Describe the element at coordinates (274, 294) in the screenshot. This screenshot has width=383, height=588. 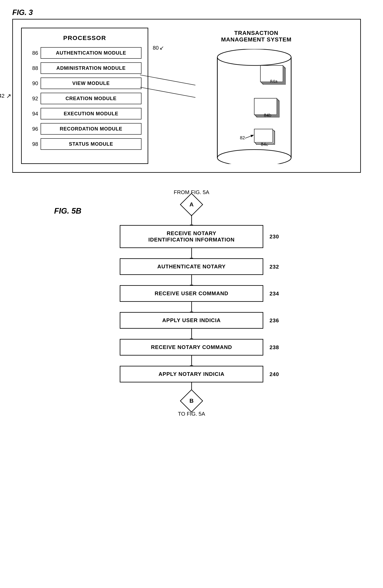
I see `step-num-234: 234` at that location.